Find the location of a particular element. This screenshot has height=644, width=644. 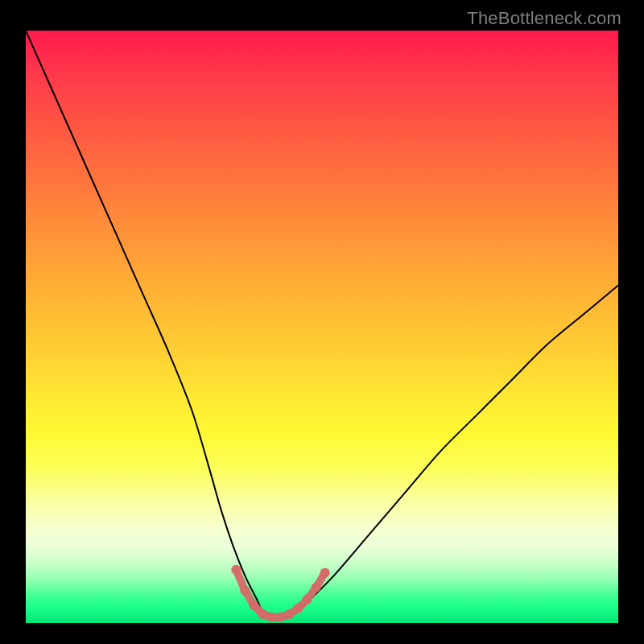

watermark-text: TheBottleneck.com is located at coordinates (544, 19).